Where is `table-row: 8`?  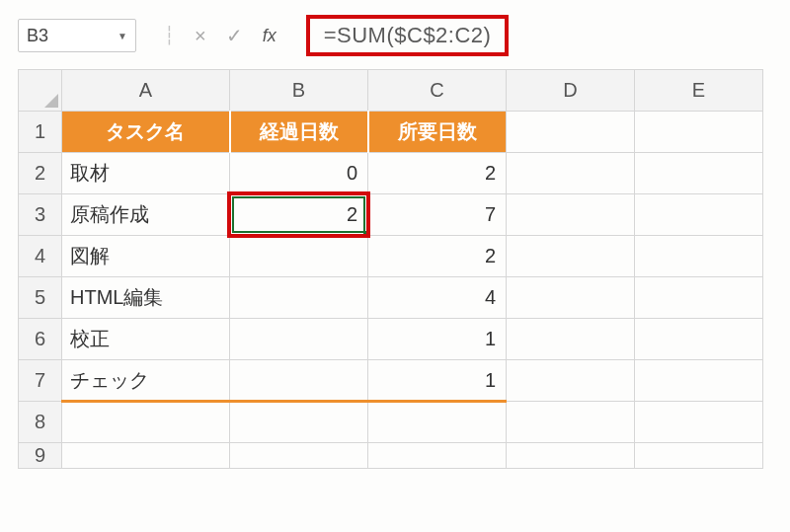
table-row: 8 is located at coordinates (391, 422).